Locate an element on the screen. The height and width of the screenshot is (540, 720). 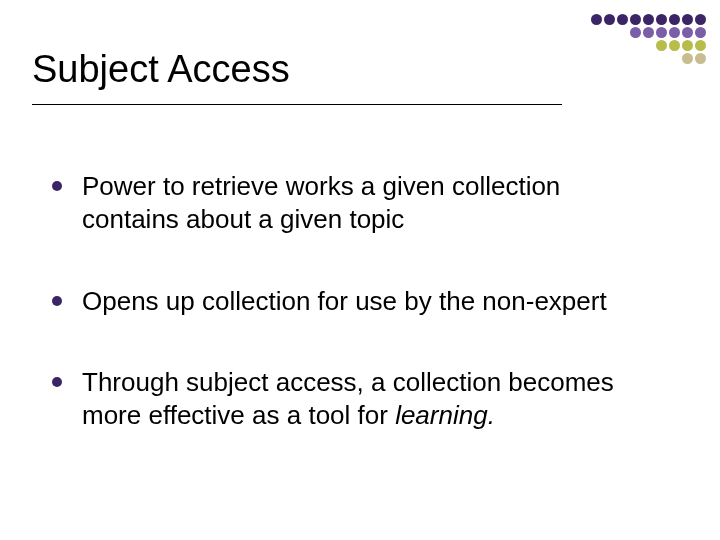
title-underline is located at coordinates (297, 104).